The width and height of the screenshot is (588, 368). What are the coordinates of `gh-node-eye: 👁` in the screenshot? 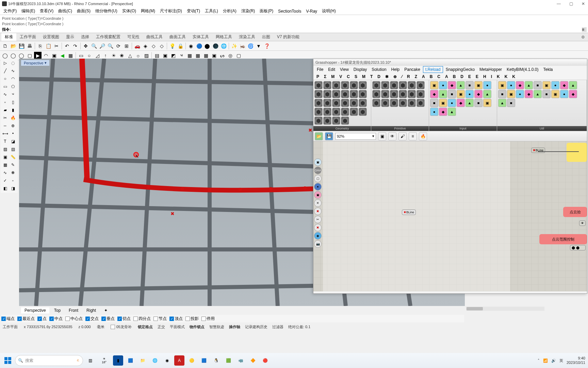 It's located at (583, 223).